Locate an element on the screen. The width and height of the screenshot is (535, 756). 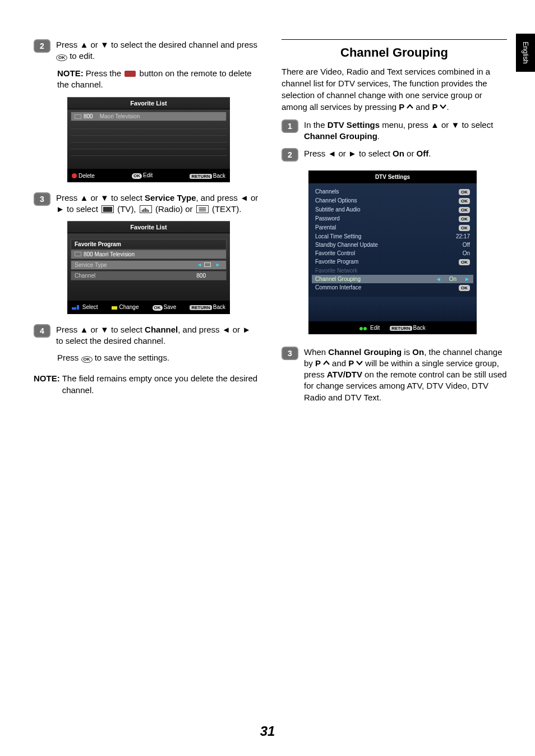
panel2-footer: Select Change OKSave RETURNBack is located at coordinates (149, 307).